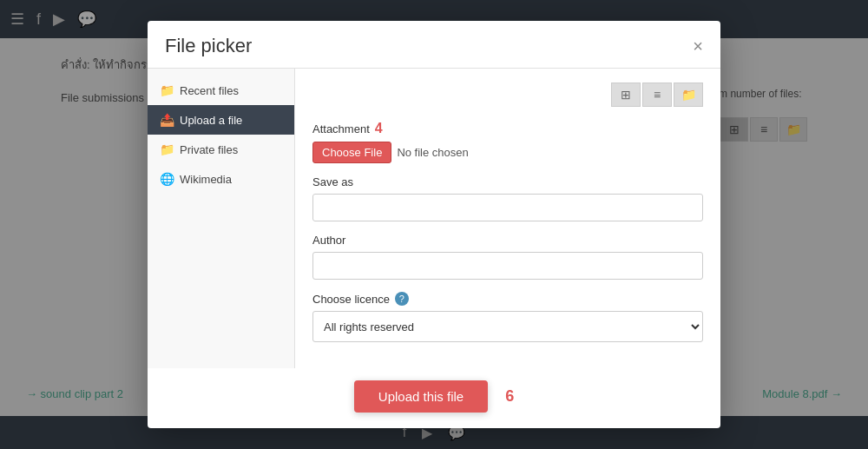  What do you see at coordinates (508, 198) in the screenshot?
I see `save-as-section: Save as` at bounding box center [508, 198].